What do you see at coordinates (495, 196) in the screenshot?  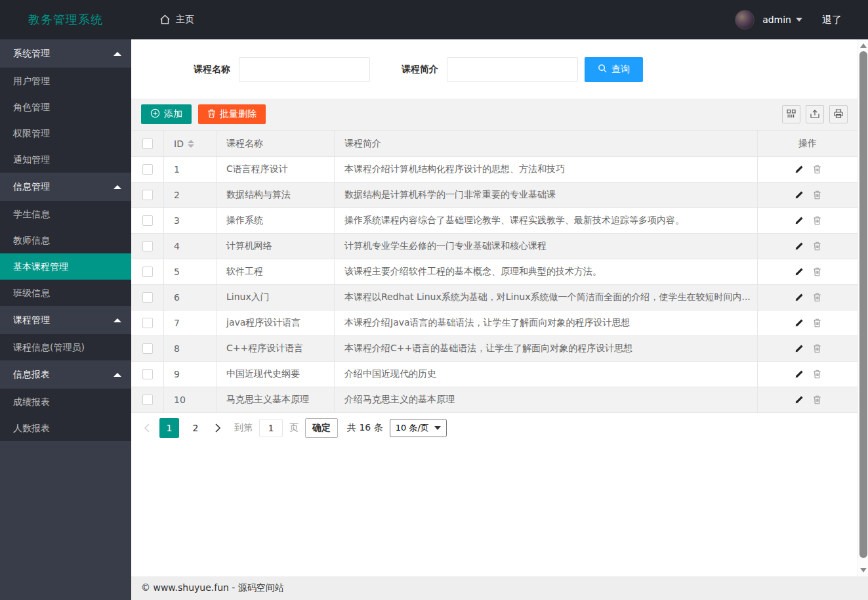 I see `table-row: 2 数据结构与算法 数据结构是计算机科学的一门非常重要的专业基础课` at bounding box center [495, 196].